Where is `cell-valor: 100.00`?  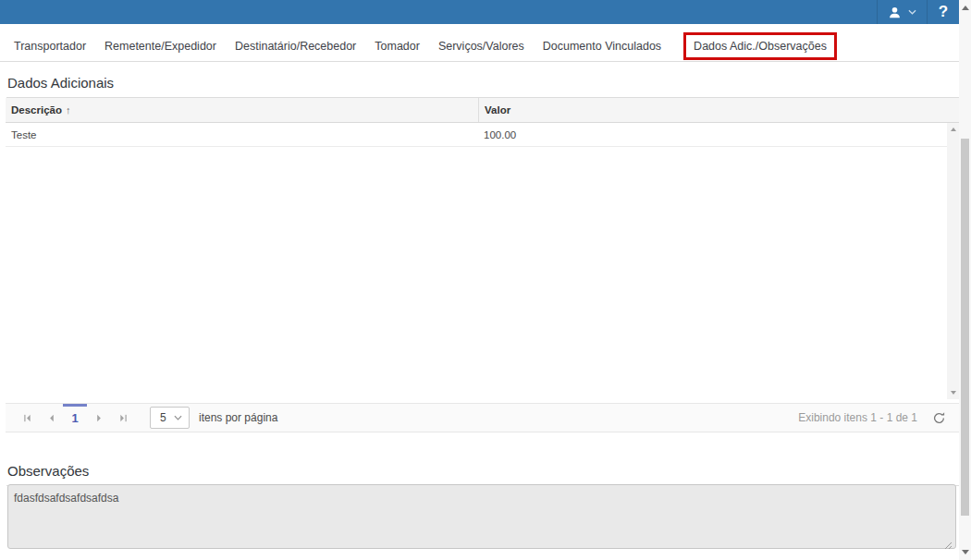 cell-valor: 100.00 is located at coordinates (719, 135).